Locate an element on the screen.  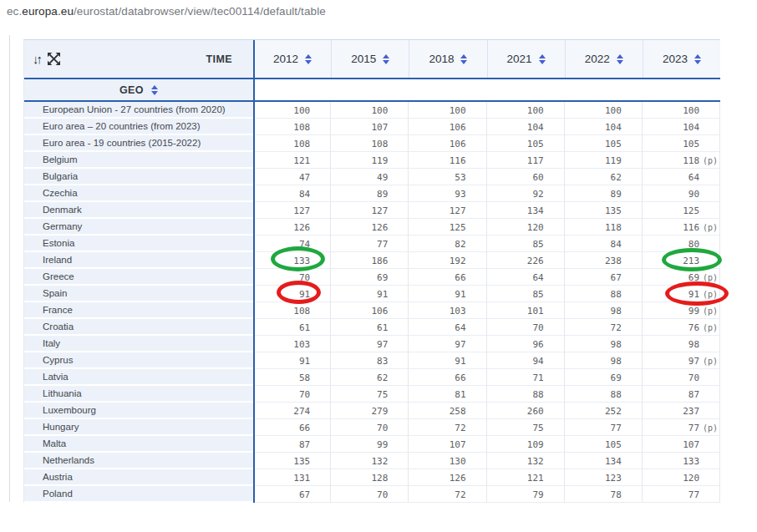
value-cell: 66 is located at coordinates (448, 277).